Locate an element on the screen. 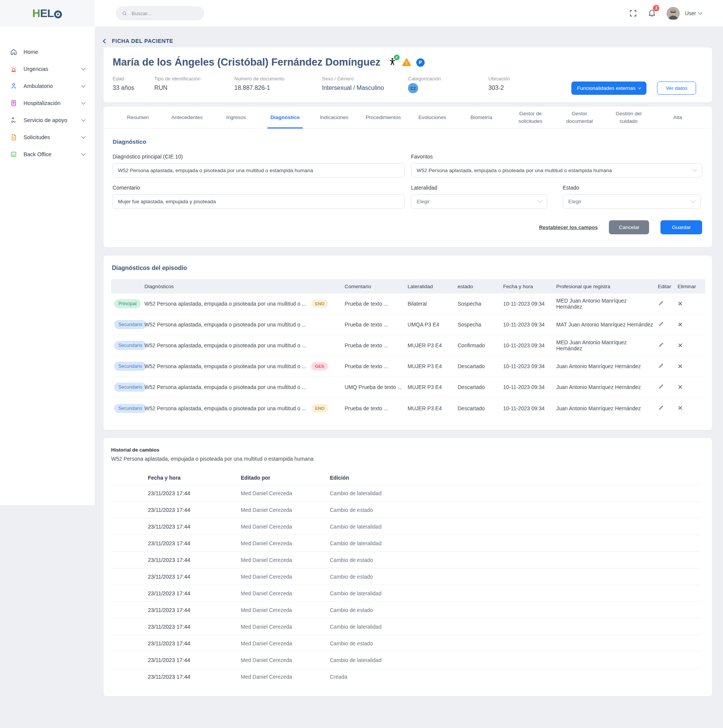  topbar-icons: 3 User is located at coordinates (665, 14).